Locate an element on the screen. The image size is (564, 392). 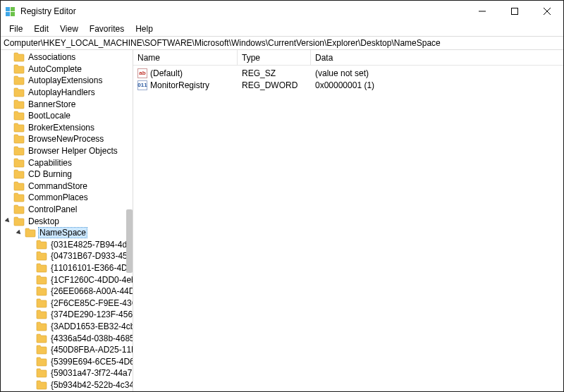
tree-item-label: {2F6CE85C-F9EE-43CA-90 is located at coordinates (91, 303).